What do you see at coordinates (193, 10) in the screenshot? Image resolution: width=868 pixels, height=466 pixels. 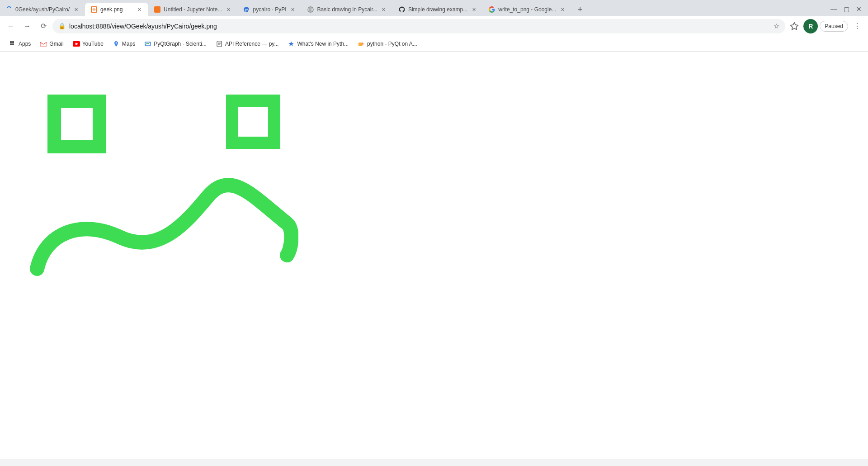 I see `tab-title-jupyter: Untitled - Jupyter Note...` at bounding box center [193, 10].